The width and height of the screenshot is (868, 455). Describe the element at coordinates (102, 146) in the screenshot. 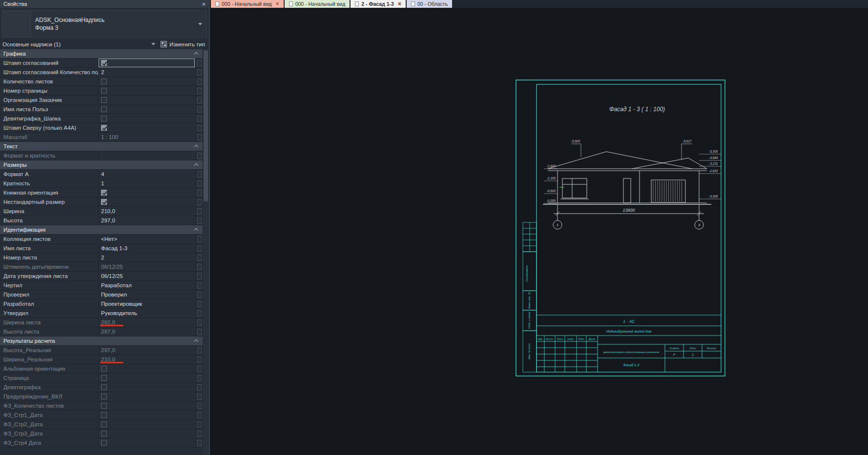

I see `property-group-header: Текст` at that location.